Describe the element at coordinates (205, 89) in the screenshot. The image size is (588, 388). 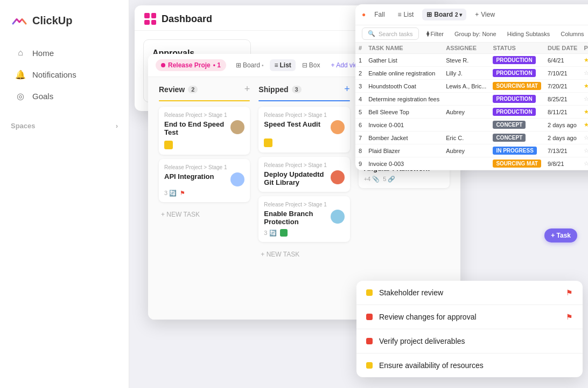
I see `col-review-header: Review 2 +` at that location.